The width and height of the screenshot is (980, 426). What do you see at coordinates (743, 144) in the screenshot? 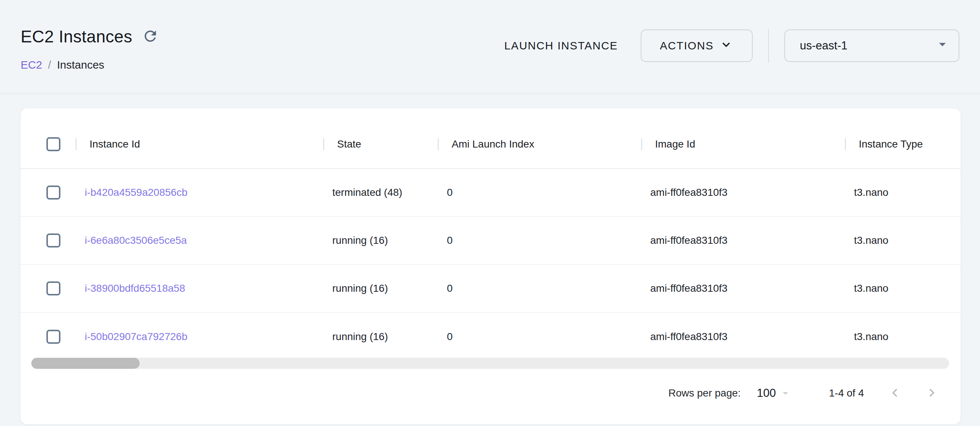
I see `column-header-image-id: Image Id` at bounding box center [743, 144].